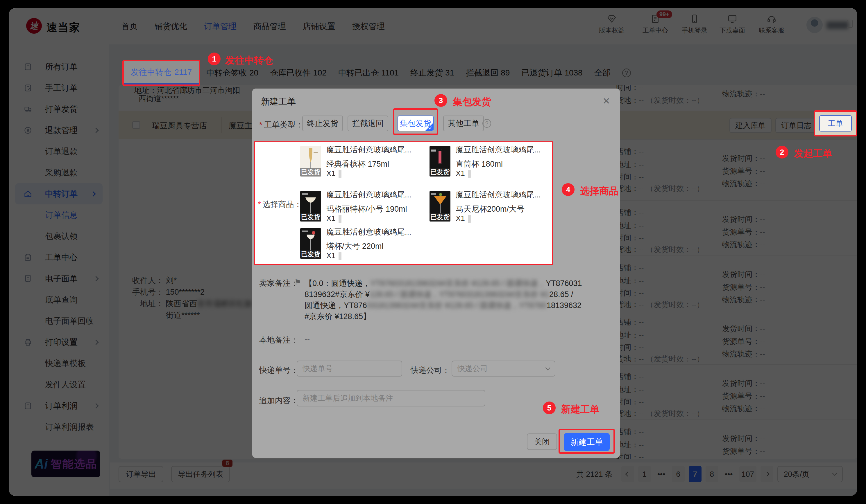 The image size is (866, 504). Describe the element at coordinates (568, 190) in the screenshot. I see `annotation-step-4: 4` at that location.